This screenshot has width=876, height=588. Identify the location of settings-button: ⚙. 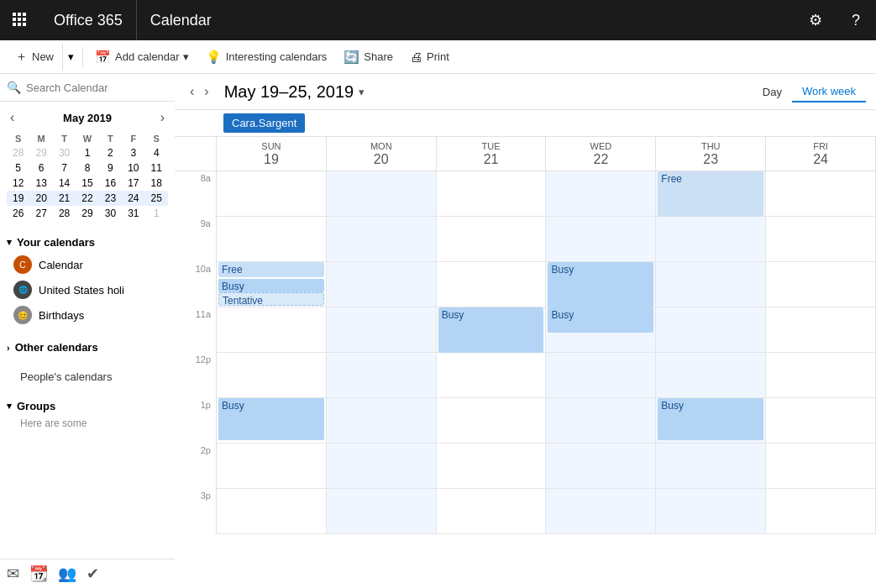
(816, 20).